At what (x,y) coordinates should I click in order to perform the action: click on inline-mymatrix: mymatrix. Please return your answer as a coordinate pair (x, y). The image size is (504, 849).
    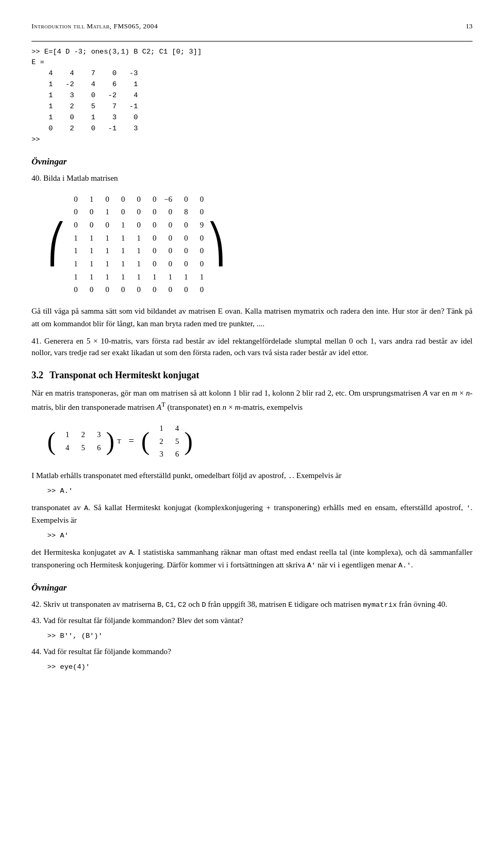
    Looking at the image, I should click on (380, 605).